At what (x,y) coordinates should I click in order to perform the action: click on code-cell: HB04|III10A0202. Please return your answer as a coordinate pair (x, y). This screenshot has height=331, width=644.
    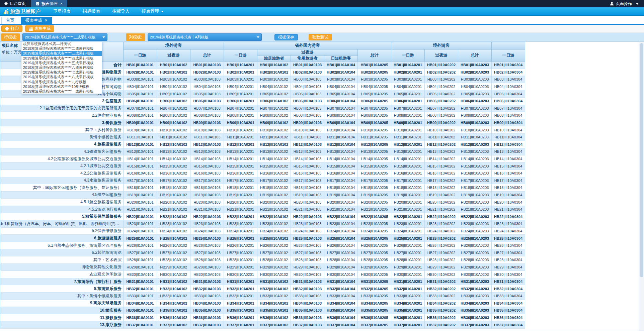
    Looking at the image, I should click on (441, 87).